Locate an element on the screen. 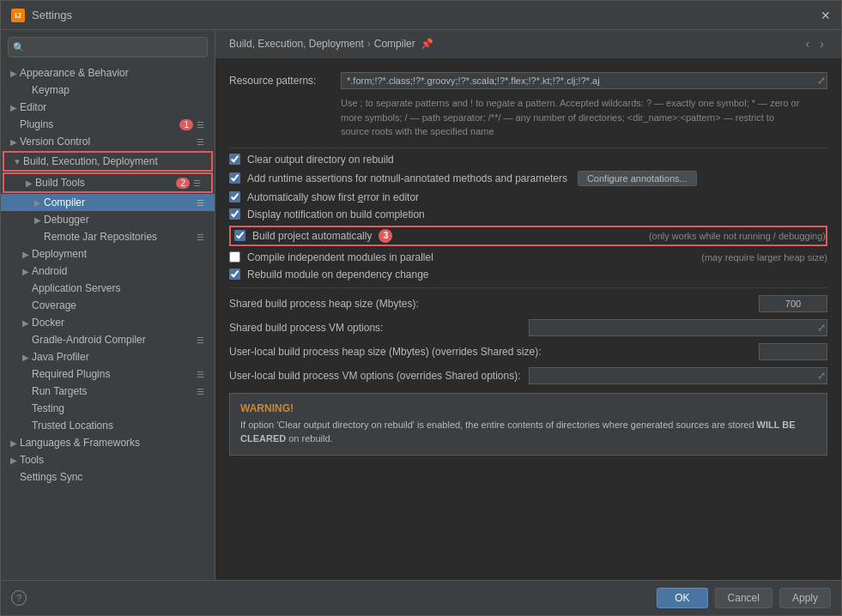  sidebar-item-required-plugins: Required Plugins ☰ is located at coordinates (108, 374).